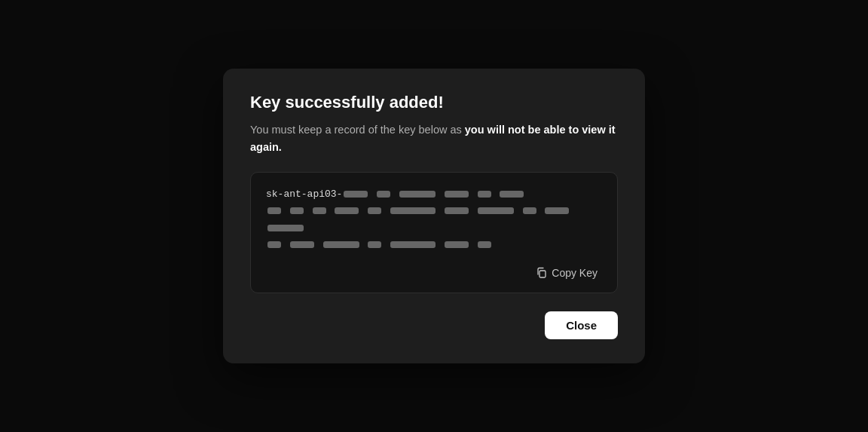 The image size is (868, 432). What do you see at coordinates (574, 273) in the screenshot?
I see `copy-key-label: Copy Key` at bounding box center [574, 273].